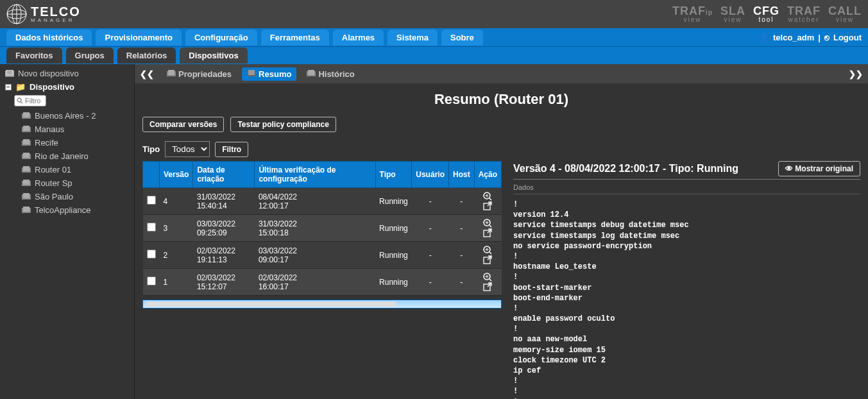 Image resolution: width=868 pixels, height=399 pixels. What do you see at coordinates (176, 228) in the screenshot?
I see `cell-versao: 3` at bounding box center [176, 228].